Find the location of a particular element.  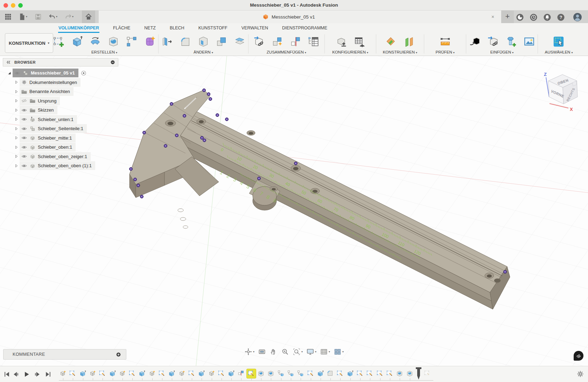

construct-offset-button is located at coordinates (409, 42).